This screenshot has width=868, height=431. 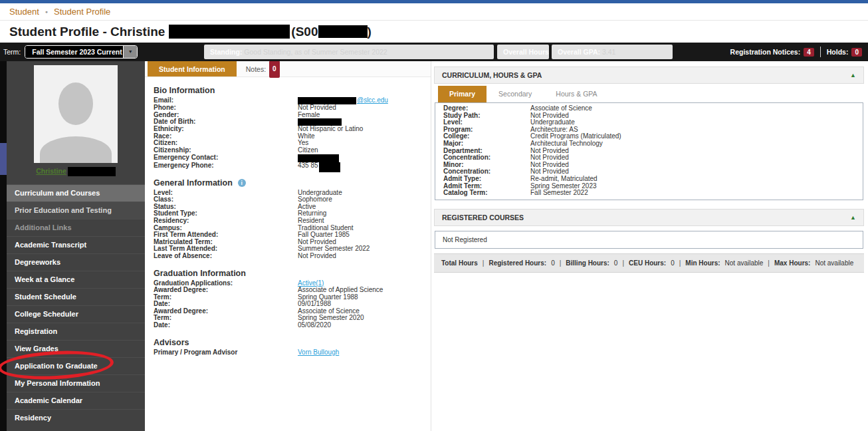 What do you see at coordinates (372, 100) in the screenshot?
I see `email-link: @slcc.edu` at bounding box center [372, 100].